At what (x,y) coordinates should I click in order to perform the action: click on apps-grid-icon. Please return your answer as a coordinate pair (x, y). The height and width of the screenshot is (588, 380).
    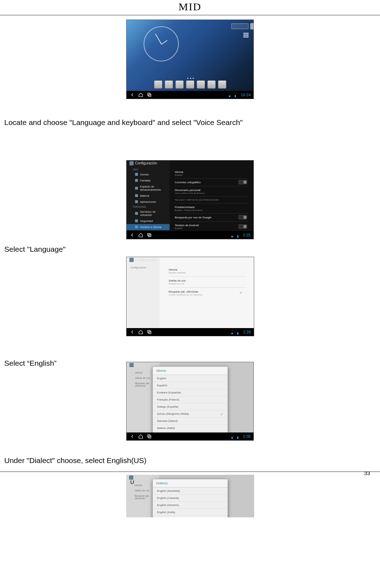
    Looking at the image, I should click on (246, 35).